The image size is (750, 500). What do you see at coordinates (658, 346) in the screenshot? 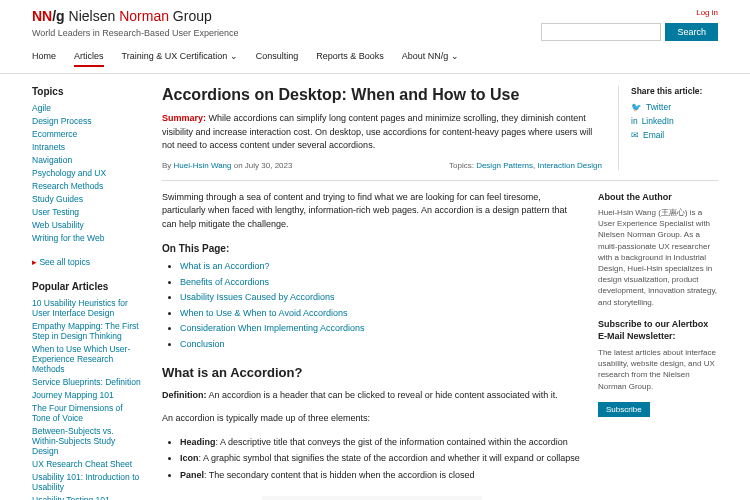
I see `right-column: About the Author Huei-Hsin Wang (王惠心) is…` at bounding box center [658, 346].